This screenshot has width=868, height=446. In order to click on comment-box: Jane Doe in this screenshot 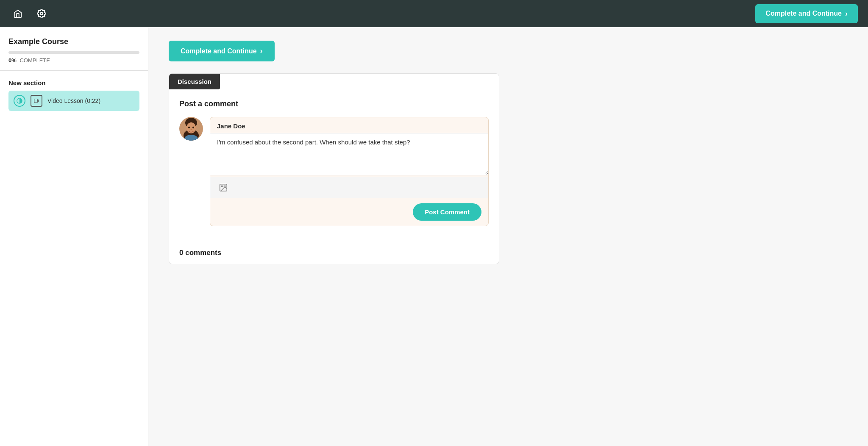, I will do `click(349, 172)`.